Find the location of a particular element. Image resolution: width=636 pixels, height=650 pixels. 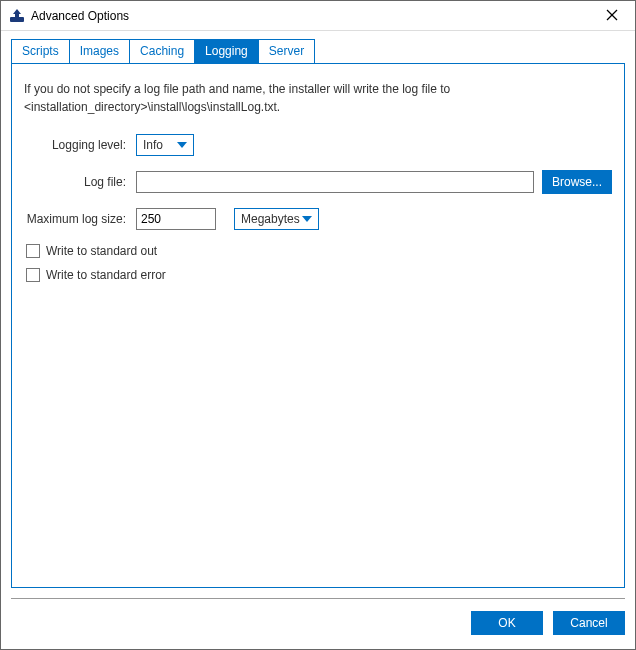

log-file-label: Log file: is located at coordinates (80, 182).